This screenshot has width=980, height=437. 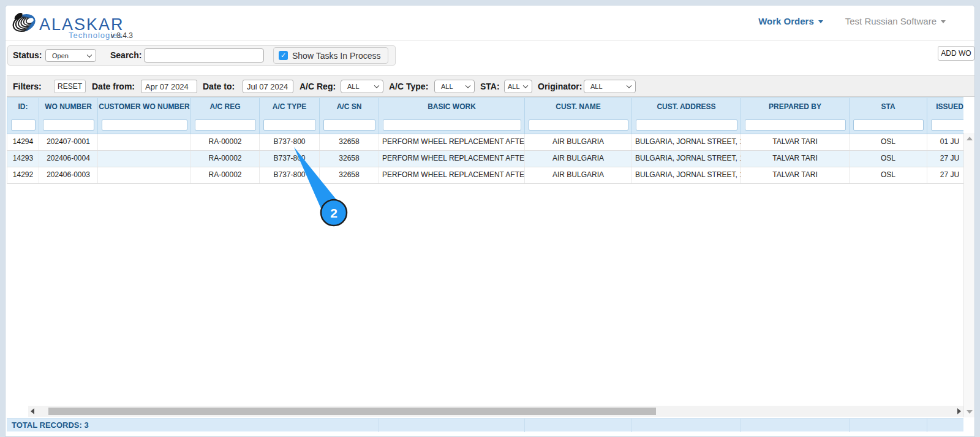 I want to click on show-tasks-checkbox-group: ✓ Show Tasks In Process, so click(x=331, y=55).